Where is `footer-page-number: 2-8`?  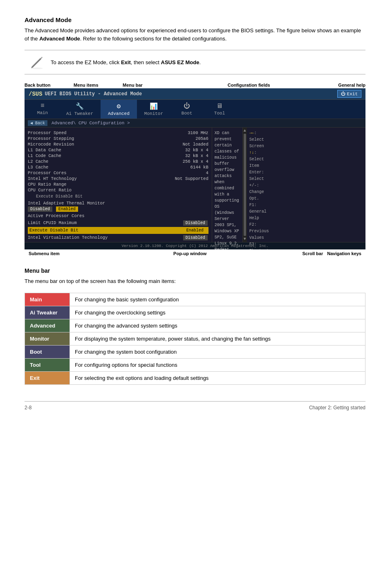 footer-page-number: 2-8 is located at coordinates (28, 408).